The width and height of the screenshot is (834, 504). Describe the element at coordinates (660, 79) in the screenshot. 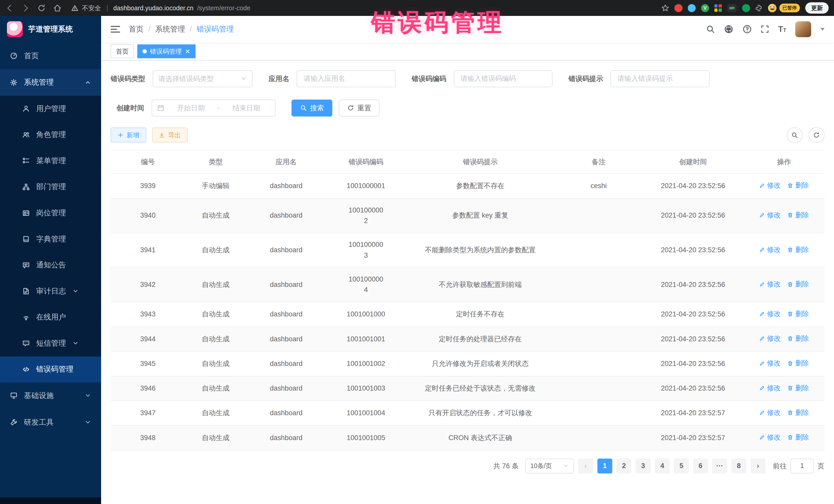

I see `error-hint-input` at that location.